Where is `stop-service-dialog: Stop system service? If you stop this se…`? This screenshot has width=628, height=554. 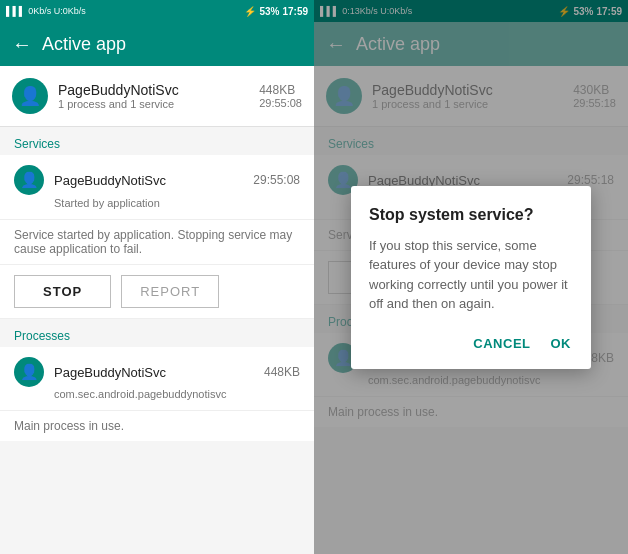
stop-service-dialog: Stop system service? If you stop this se… is located at coordinates (471, 278).